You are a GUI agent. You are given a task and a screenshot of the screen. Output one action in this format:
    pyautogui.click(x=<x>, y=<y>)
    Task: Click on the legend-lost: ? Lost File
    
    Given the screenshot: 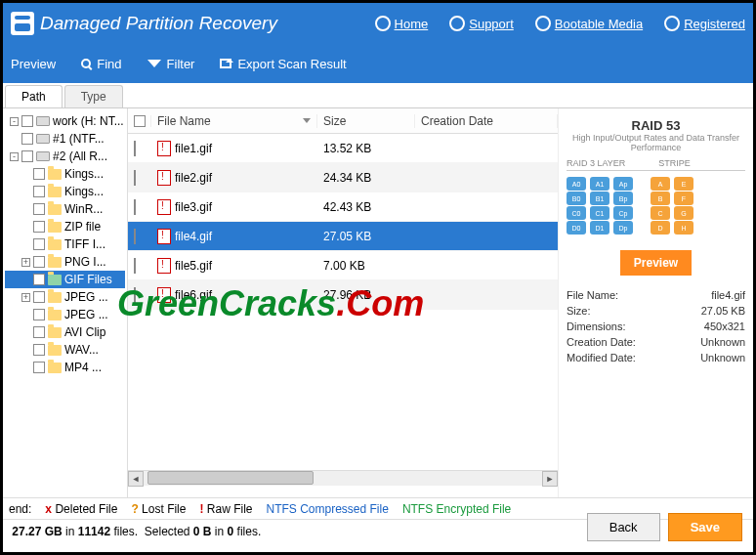 What is the action you would take?
    pyautogui.click(x=158, y=509)
    